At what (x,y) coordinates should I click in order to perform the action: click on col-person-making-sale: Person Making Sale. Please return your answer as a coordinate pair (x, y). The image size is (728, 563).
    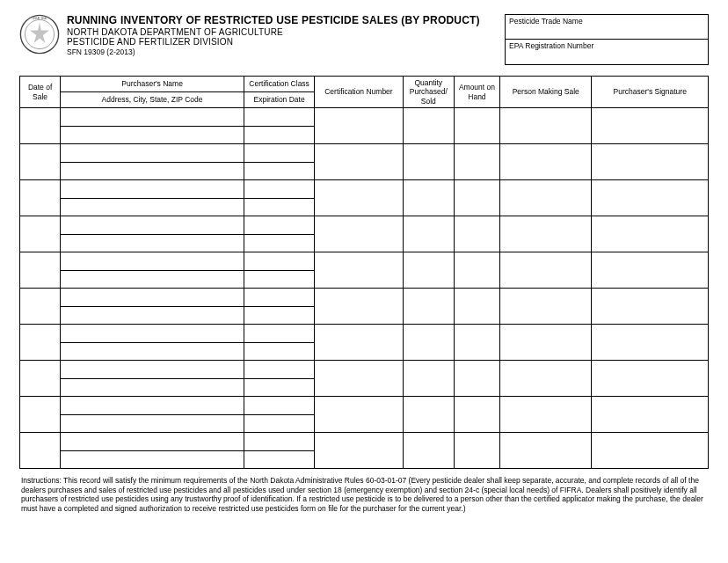
    Looking at the image, I should click on (546, 92).